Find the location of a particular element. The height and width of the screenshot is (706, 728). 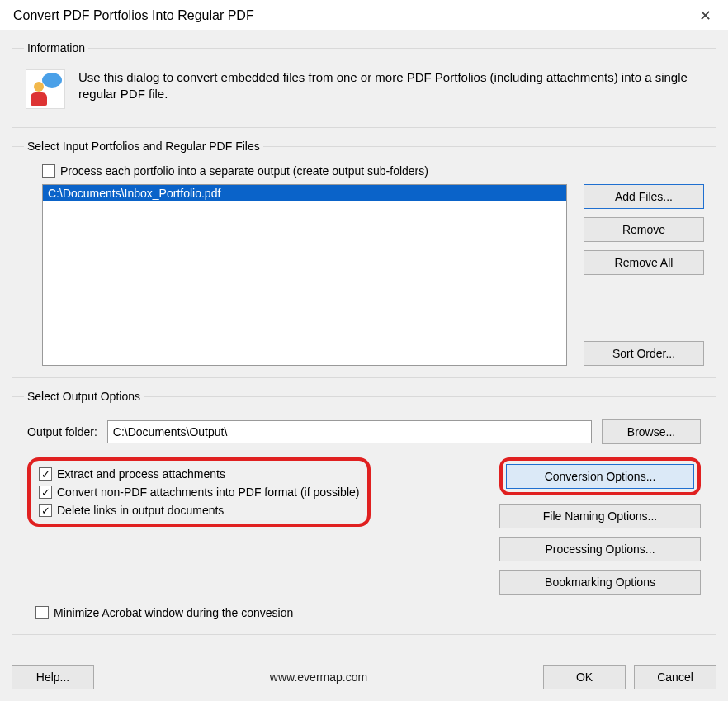

extract-attachments-row: Extract and process attachments is located at coordinates (199, 474).